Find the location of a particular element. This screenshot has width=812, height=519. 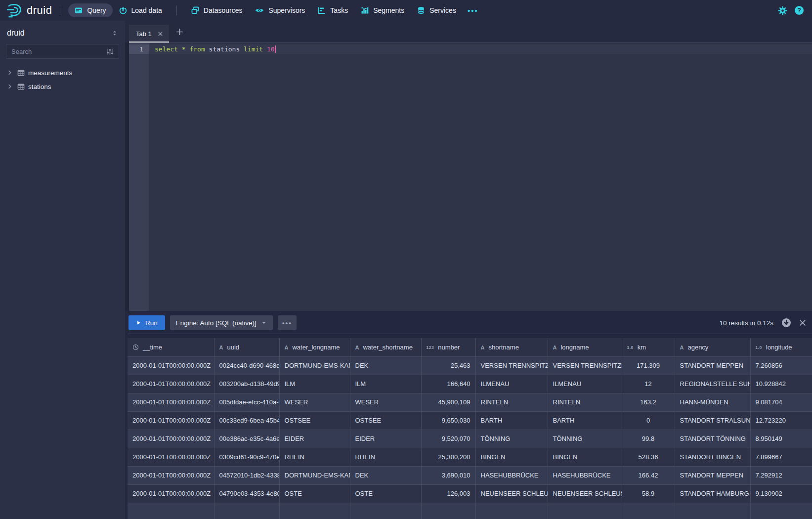

tree-item-measurements: measurements is located at coordinates (62, 73).